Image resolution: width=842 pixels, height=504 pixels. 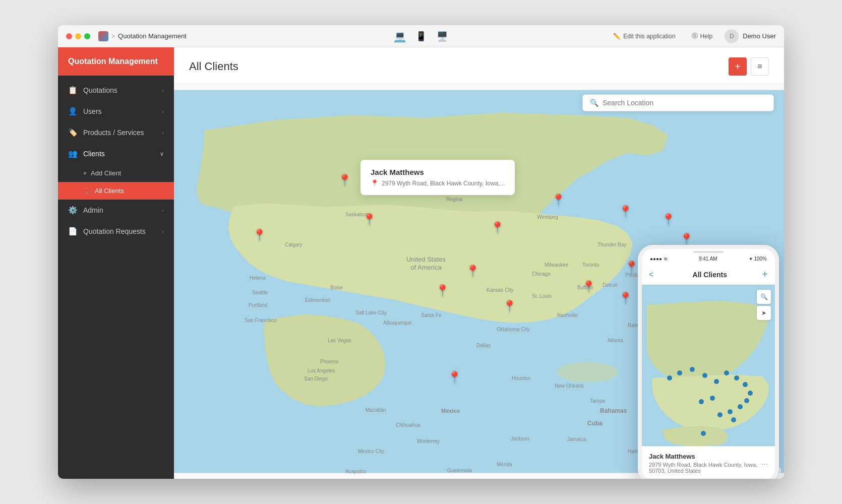 What do you see at coordinates (421, 36) in the screenshot?
I see `device-switcher: 💻 📱 🖥️` at bounding box center [421, 36].